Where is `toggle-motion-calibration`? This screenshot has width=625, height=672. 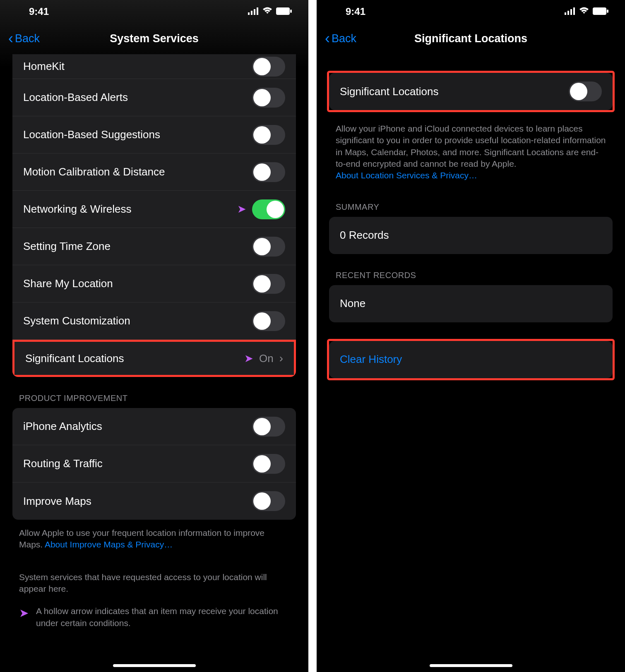
toggle-motion-calibration is located at coordinates (269, 172).